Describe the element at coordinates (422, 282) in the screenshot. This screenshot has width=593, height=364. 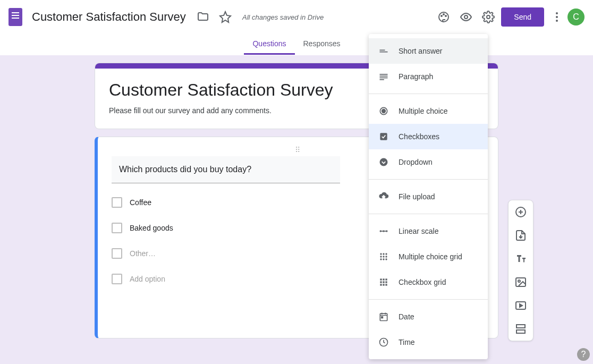
I see `menu-label: Checkbox grid` at that location.